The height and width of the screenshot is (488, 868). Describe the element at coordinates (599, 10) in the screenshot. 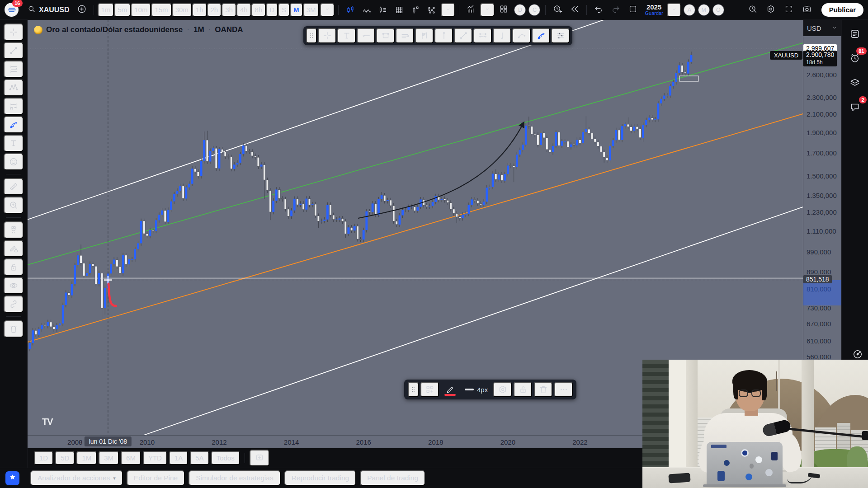

I see `undo-button` at that location.